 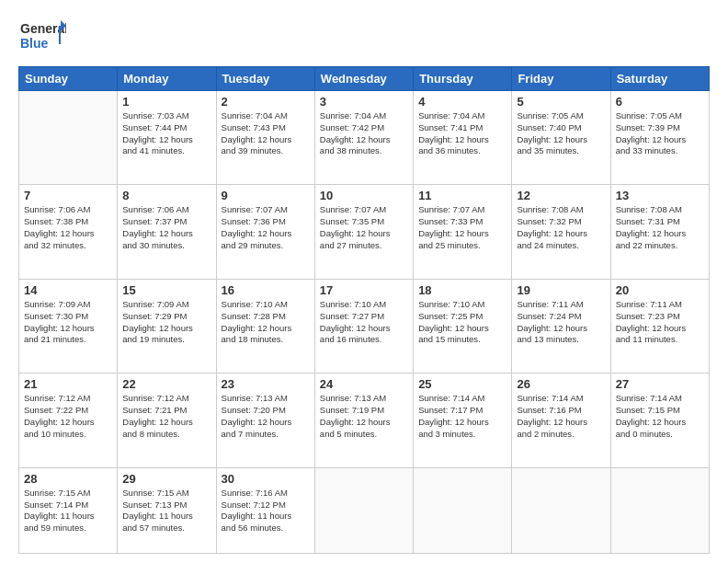 What do you see at coordinates (35, 43) in the screenshot?
I see `svg-text: Blue` at bounding box center [35, 43].